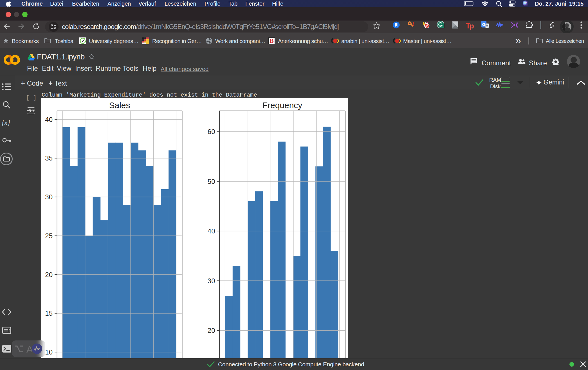 Image resolution: width=588 pixels, height=370 pixels. What do you see at coordinates (119, 105) in the screenshot?
I see `svg-text: Sales` at bounding box center [119, 105].